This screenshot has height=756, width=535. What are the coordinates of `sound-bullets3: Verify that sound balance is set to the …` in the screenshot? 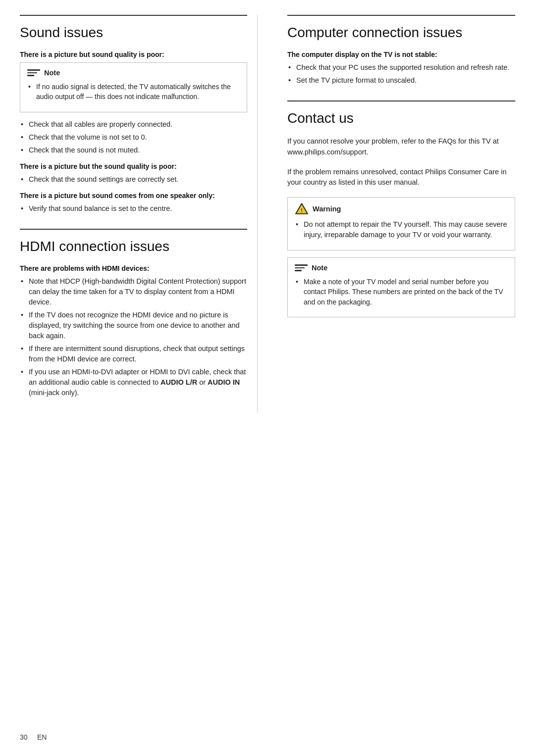 It's located at (134, 209).